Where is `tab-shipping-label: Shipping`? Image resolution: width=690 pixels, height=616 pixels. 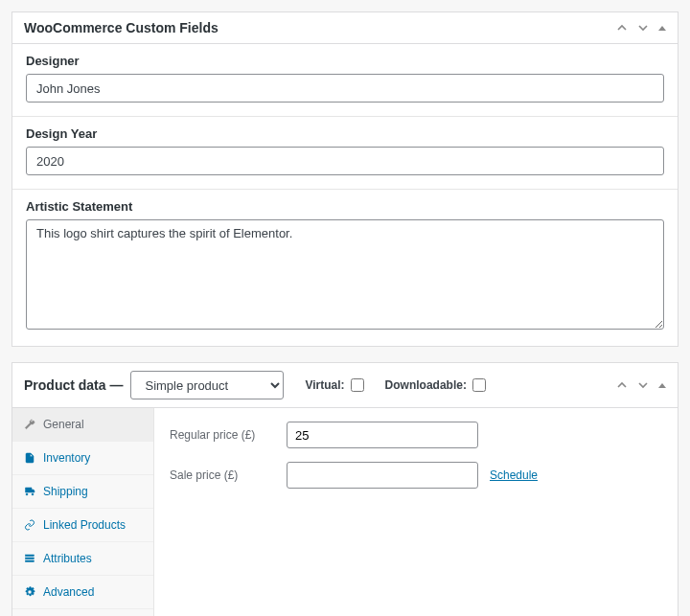
tab-shipping-label: Shipping is located at coordinates (65, 491).